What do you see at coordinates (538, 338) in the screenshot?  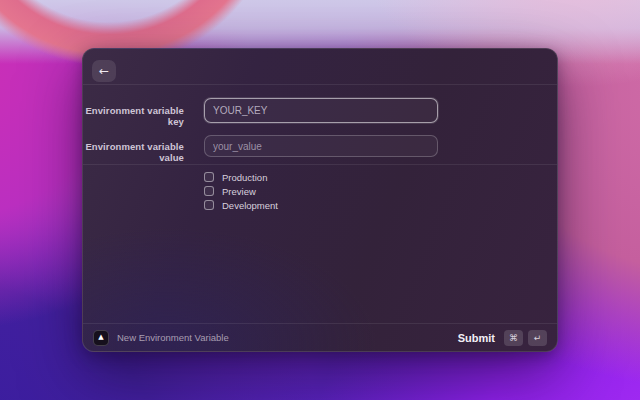 I see `return-key-icon: ↵` at bounding box center [538, 338].